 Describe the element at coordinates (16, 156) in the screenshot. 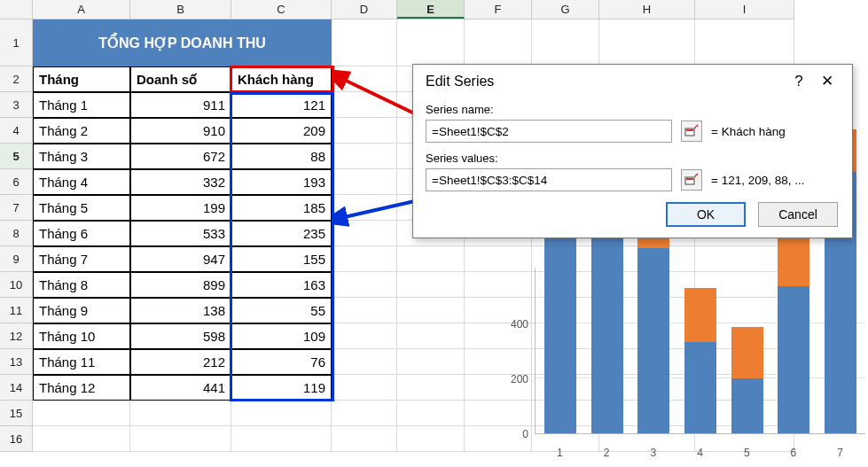

I see `row-header-5: 5` at that location.